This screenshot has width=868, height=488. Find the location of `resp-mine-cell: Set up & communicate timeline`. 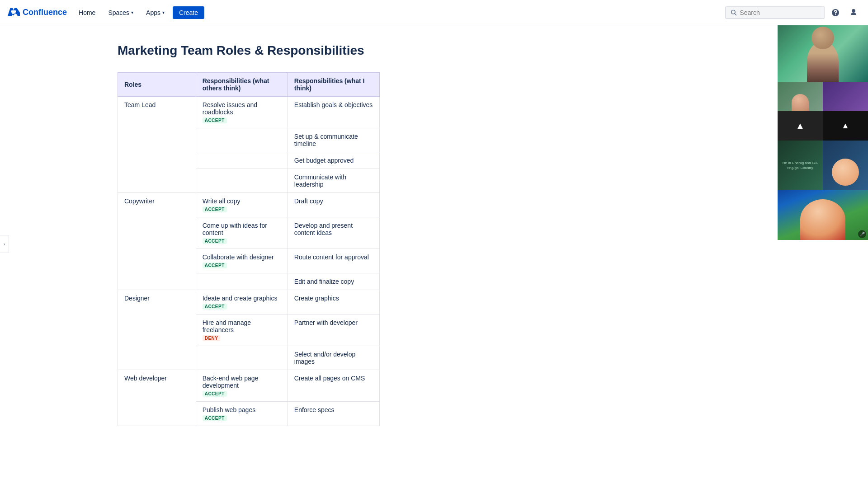

resp-mine-cell: Set up & communicate timeline is located at coordinates (334, 140).